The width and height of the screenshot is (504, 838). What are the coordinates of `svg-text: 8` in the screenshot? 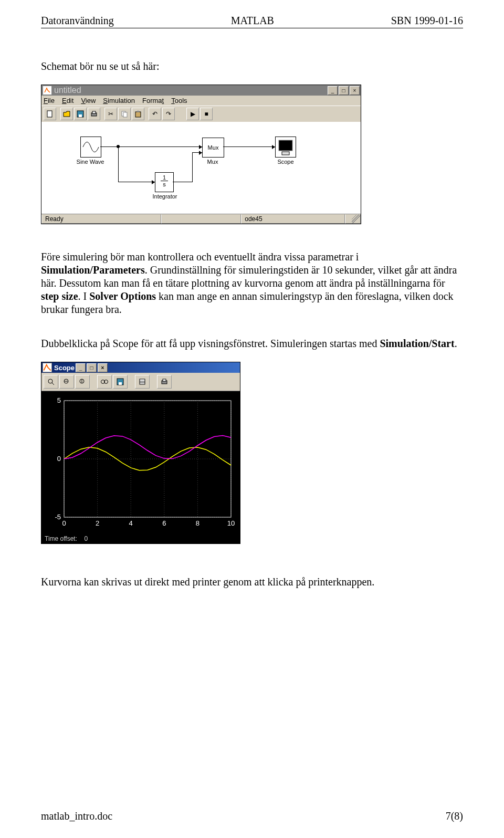 It's located at (197, 523).